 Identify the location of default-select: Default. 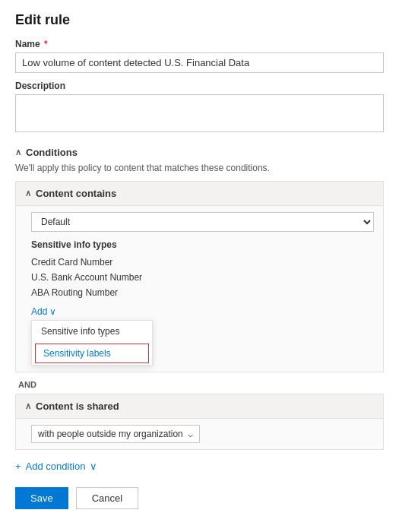
(202, 222).